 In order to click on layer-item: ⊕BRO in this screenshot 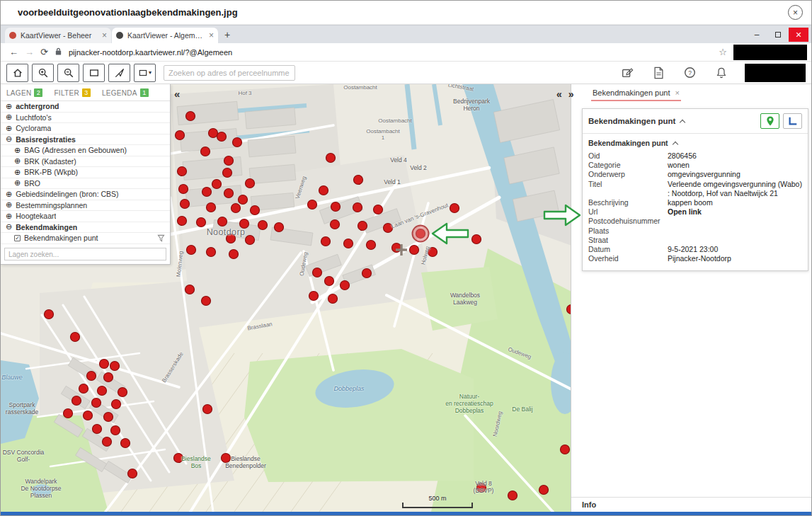, I will do `click(85, 184)`.